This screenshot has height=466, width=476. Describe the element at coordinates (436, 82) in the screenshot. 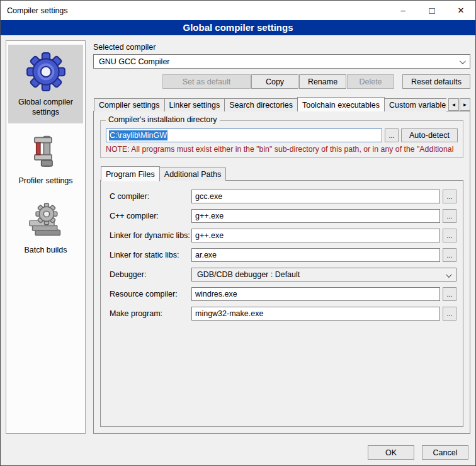

I see `reset-defaults-button: Reset defaults` at that location.